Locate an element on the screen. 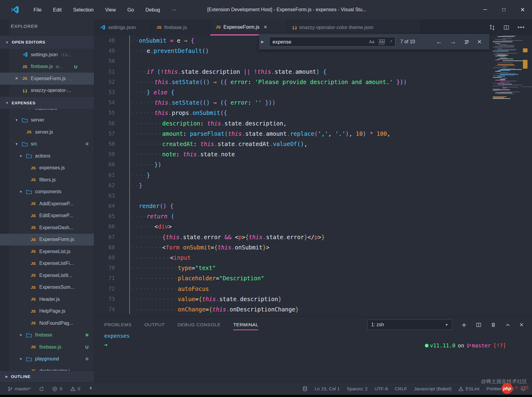  open-editor-ExpenseForm.js: × JS ExpenseForm.js ... is located at coordinates (47, 79).